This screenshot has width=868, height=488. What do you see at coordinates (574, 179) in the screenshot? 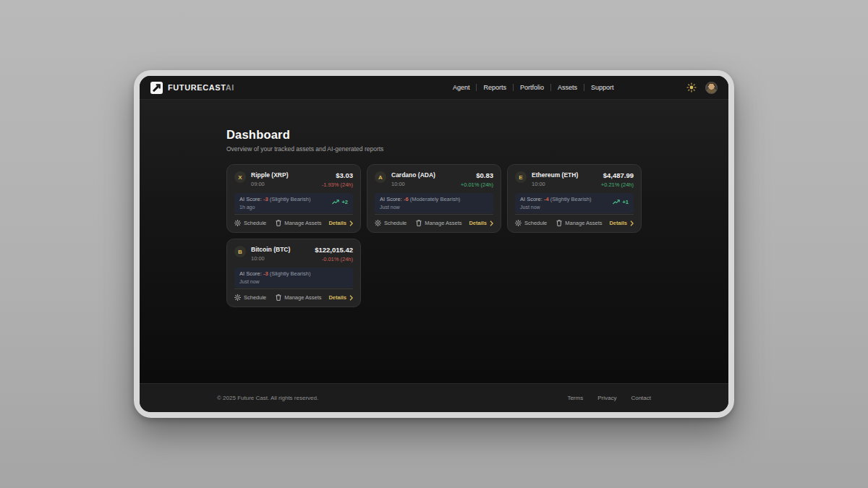
I see `card-header: E Ethereum (ETH) 10:00 $4,487.99 +0.21% …` at bounding box center [574, 179].